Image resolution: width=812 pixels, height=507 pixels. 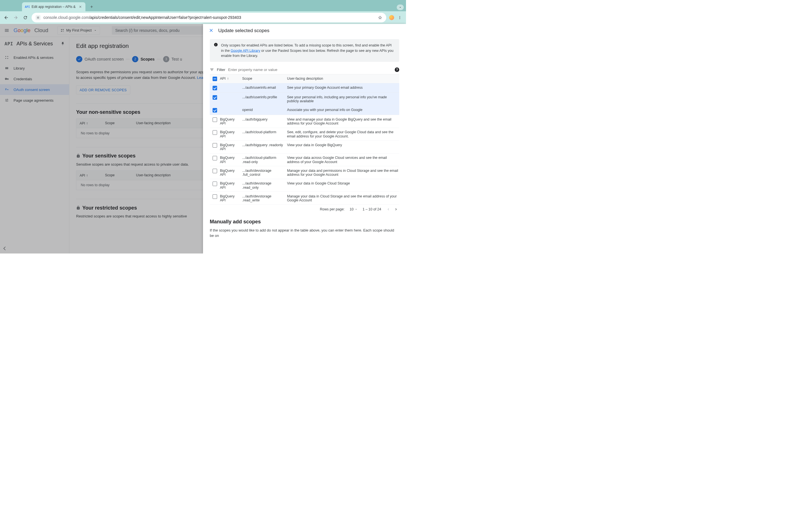 What do you see at coordinates (305, 173) in the screenshot?
I see `table-row: BigQuery API.../auth/devstorage .full_co…` at bounding box center [305, 173].